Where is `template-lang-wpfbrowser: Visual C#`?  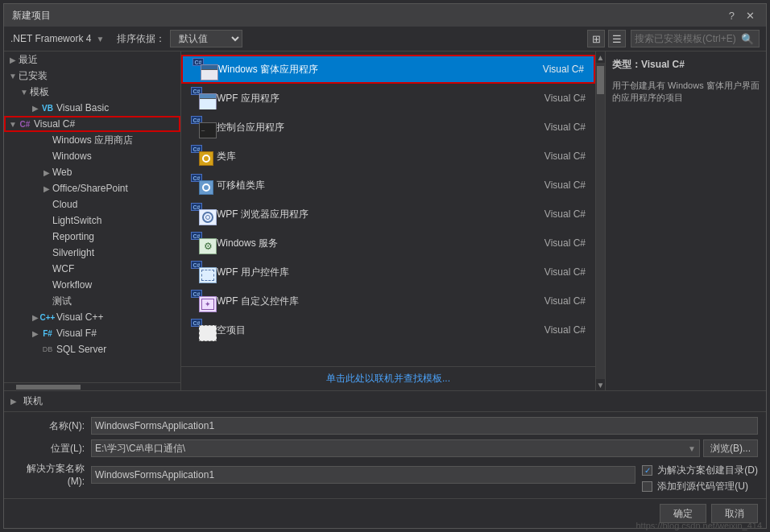
template-lang-wpfbrowser: Visual C# is located at coordinates (553, 214).